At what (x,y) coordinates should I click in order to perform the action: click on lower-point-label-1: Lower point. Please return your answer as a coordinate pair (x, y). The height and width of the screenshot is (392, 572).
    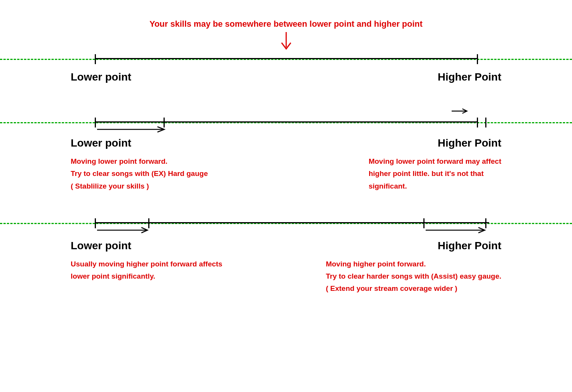
    Looking at the image, I should click on (101, 77).